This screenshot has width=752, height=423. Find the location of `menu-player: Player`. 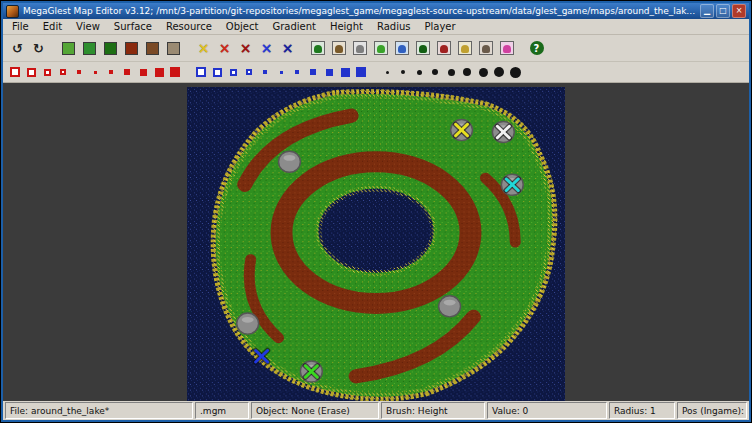

menu-player: Player is located at coordinates (440, 26).